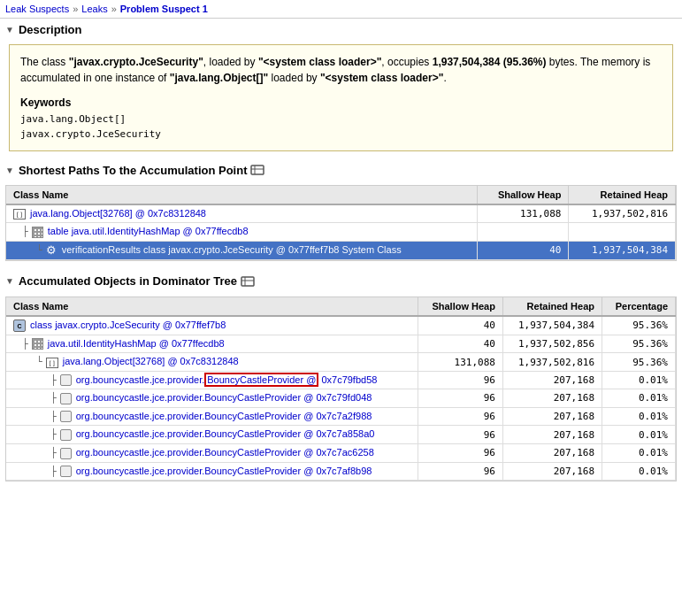  What do you see at coordinates (341, 103) in the screenshot?
I see `keywords-title: Keywords` at bounding box center [341, 103].